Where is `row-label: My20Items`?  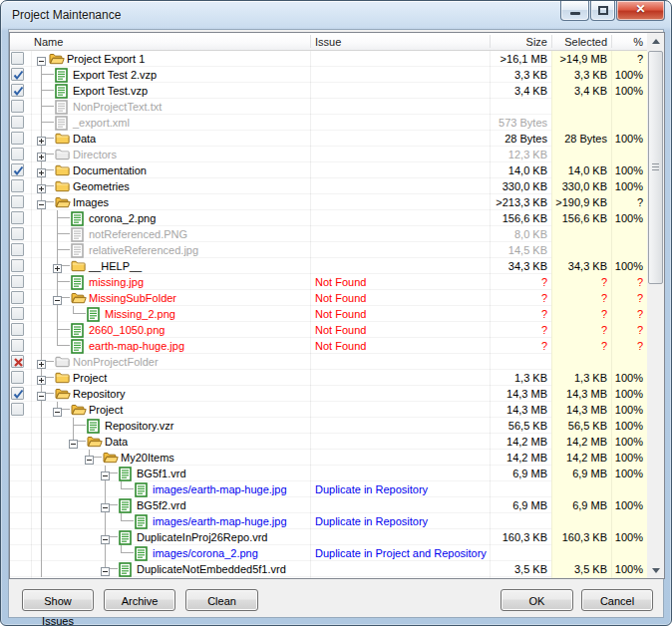
row-label: My20Items is located at coordinates (148, 458).